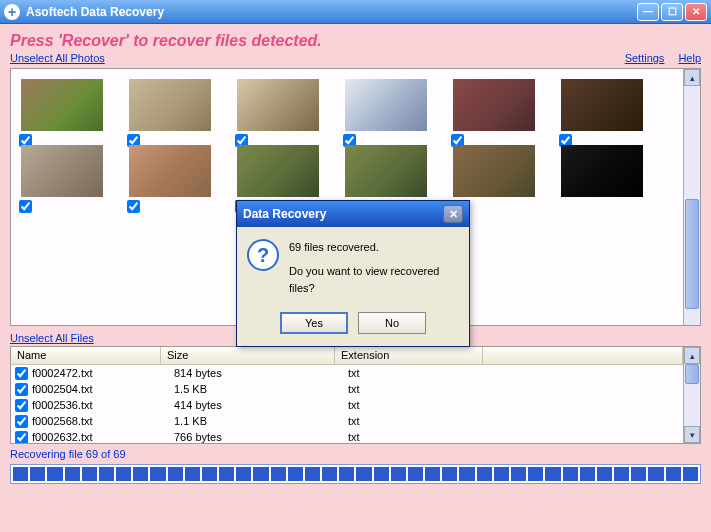 This screenshot has height=532, width=711. What do you see at coordinates (103, 421) in the screenshot?
I see `file-name: f0002568.txt` at bounding box center [103, 421].